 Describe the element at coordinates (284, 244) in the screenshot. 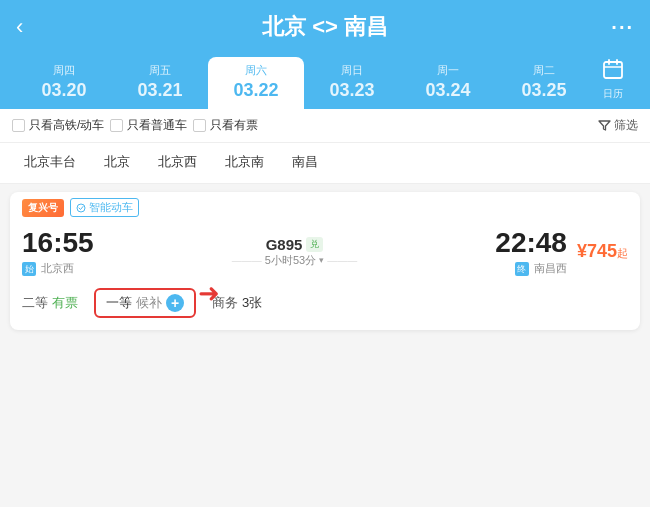

I see `train-number: G895` at that location.